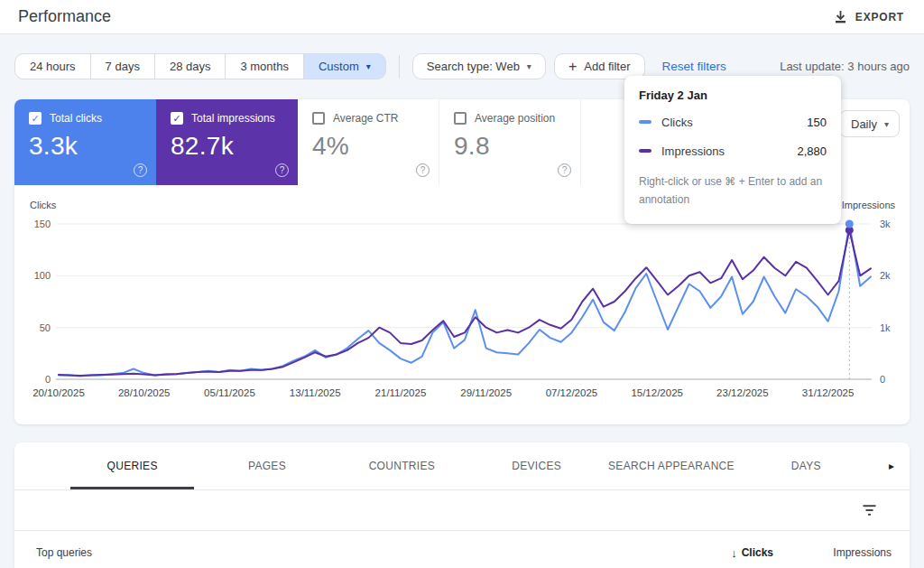 The image size is (924, 568). I want to click on svg-text: 3k, so click(885, 224).